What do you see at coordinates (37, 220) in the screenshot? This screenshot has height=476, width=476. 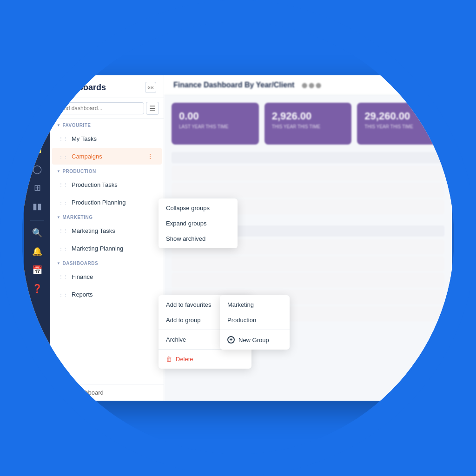 I see `nav-divider` at bounding box center [37, 220].